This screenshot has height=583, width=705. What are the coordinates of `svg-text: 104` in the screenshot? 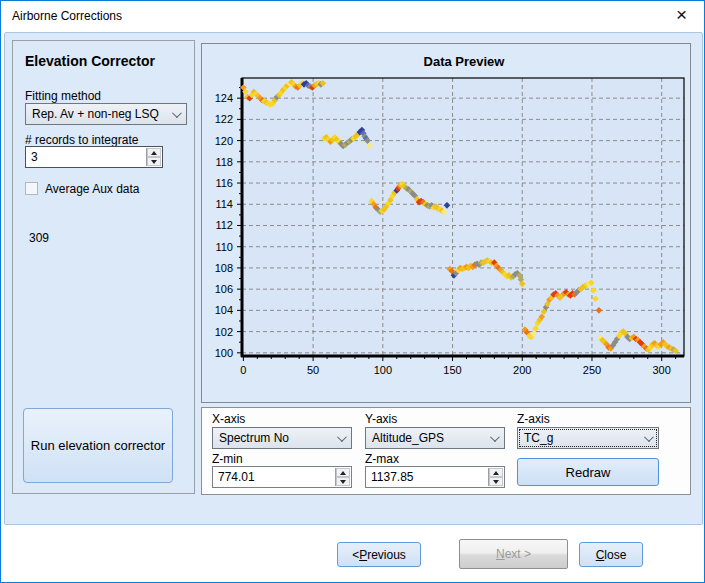 It's located at (224, 310).